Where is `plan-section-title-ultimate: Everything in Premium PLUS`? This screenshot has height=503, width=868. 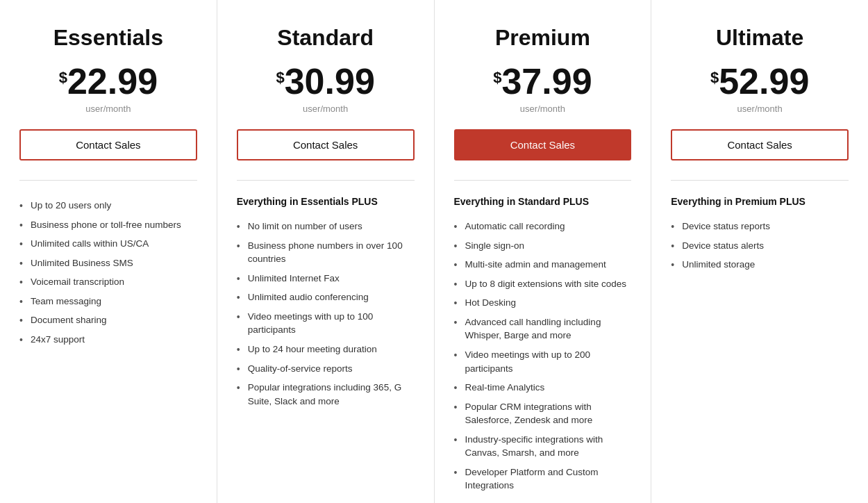
plan-section-title-ultimate: Everything in Premium PLUS is located at coordinates (760, 201).